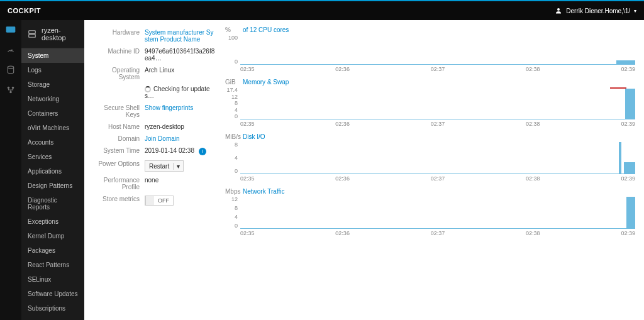 The height and width of the screenshot is (320, 644). I want to click on info-icon: i, so click(203, 152).